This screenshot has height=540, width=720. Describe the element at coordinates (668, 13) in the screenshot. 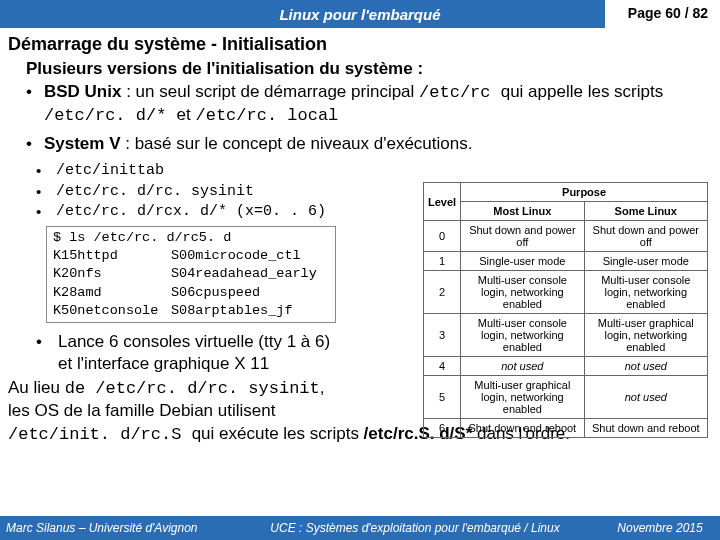

I see `page-indicator: Page 60 / 82` at that location.